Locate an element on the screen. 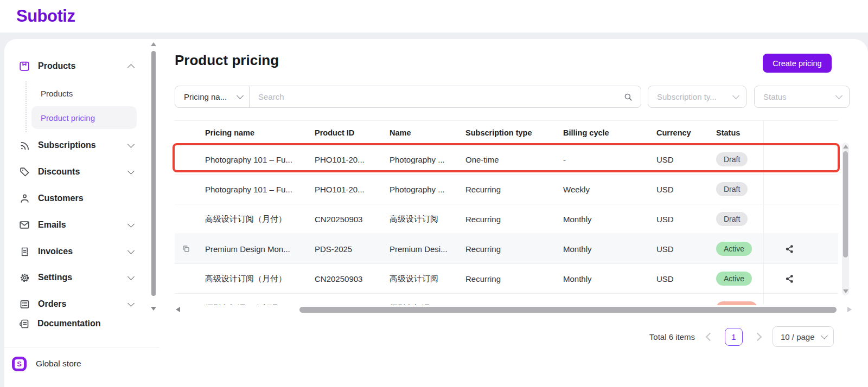 The width and height of the screenshot is (868, 387). subscription-type-filter-value: Subscription ty... is located at coordinates (687, 96).